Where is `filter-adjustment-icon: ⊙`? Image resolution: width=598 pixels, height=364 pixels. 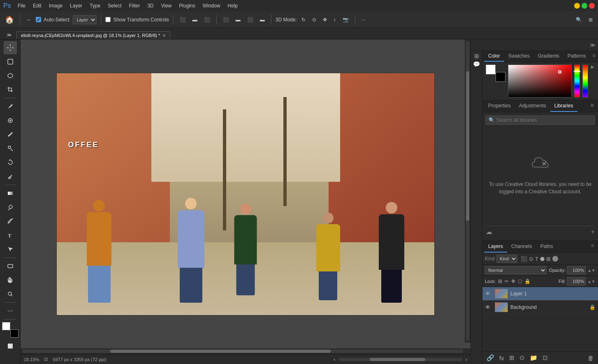 filter-adjustment-icon: ⊙ is located at coordinates (531, 259).